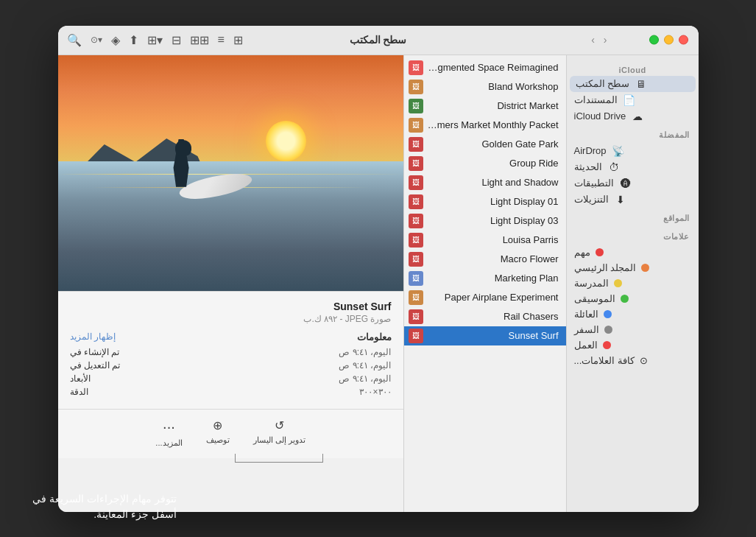 This screenshot has width=756, height=537. Describe the element at coordinates (218, 441) in the screenshot. I see `describe-label: توصيف` at that location.